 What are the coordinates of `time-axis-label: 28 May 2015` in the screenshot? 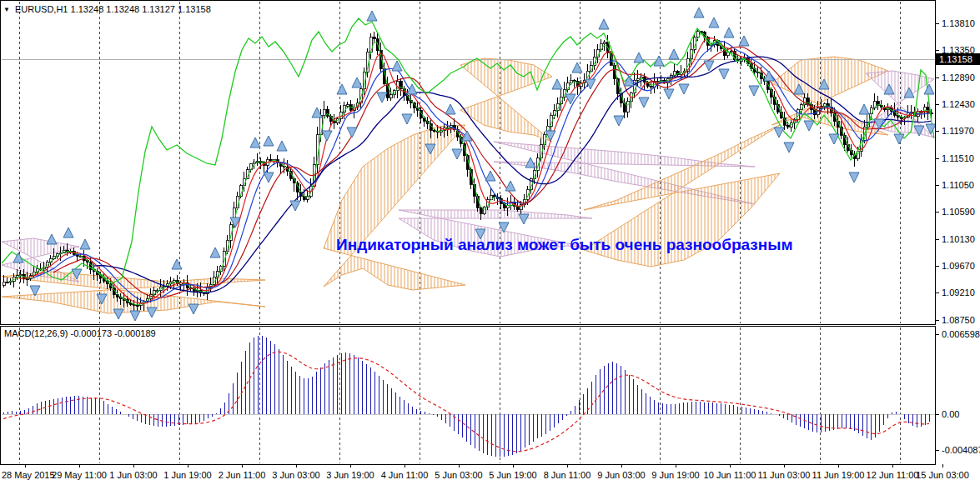 It's located at (28, 475).